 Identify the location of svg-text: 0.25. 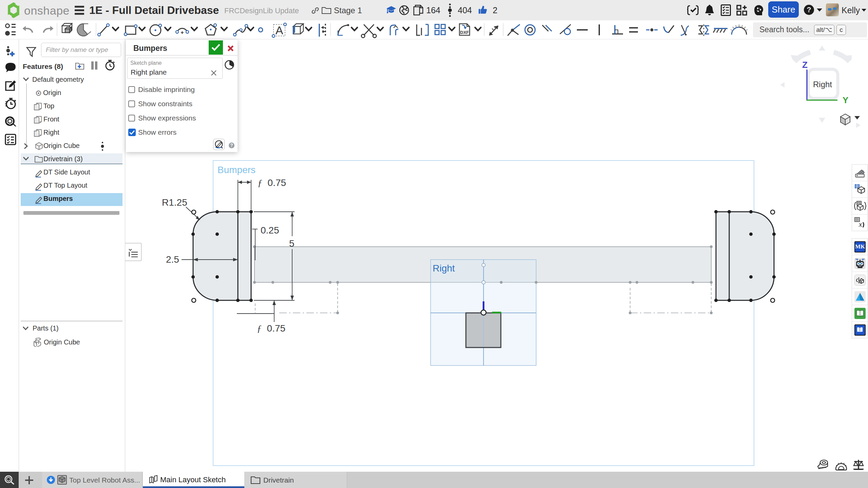
(270, 230).